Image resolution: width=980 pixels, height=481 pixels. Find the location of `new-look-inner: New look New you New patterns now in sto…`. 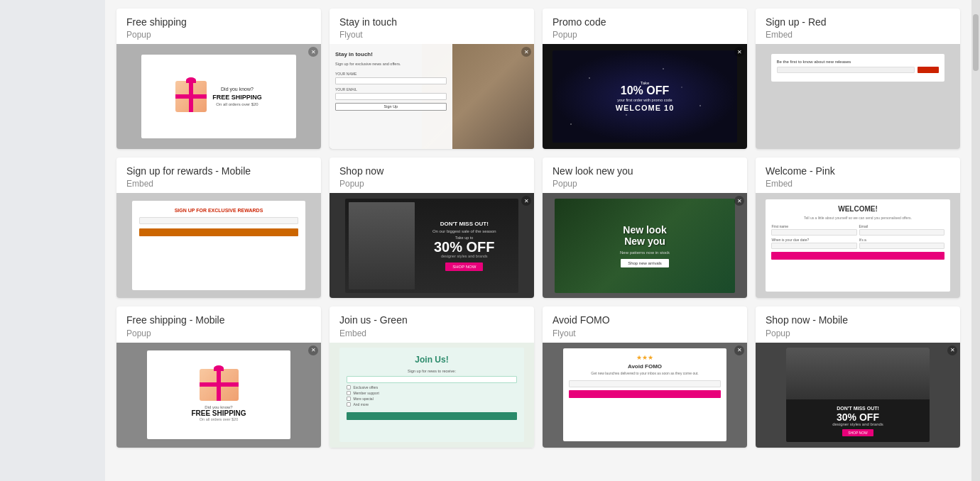

new-look-inner: New look New you New patterns now in sto… is located at coordinates (645, 245).